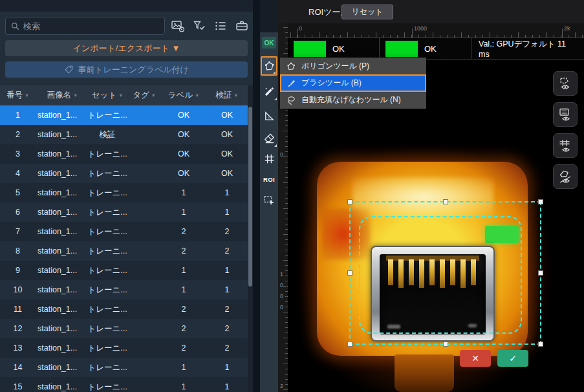 The height and width of the screenshot is (392, 584). I want to click on template-tool, so click(269, 116).